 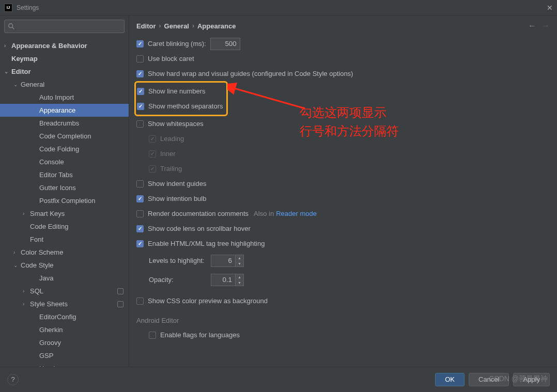 I want to click on sidebar-item-smart-keys: ›Smart Keys, so click(x=64, y=214).